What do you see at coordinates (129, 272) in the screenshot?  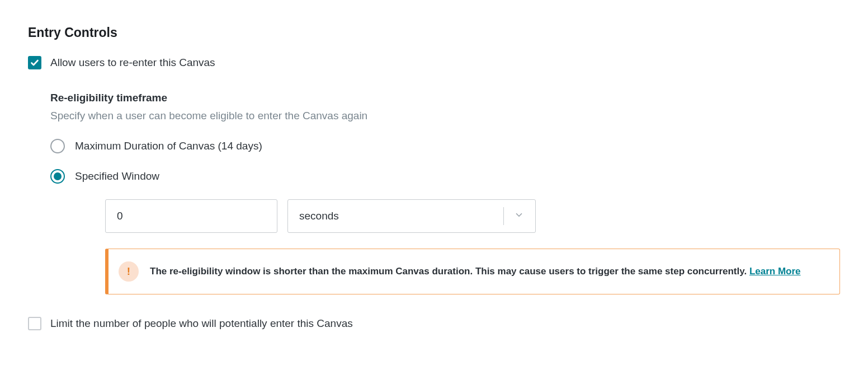 I see `warning-icon: !` at bounding box center [129, 272].